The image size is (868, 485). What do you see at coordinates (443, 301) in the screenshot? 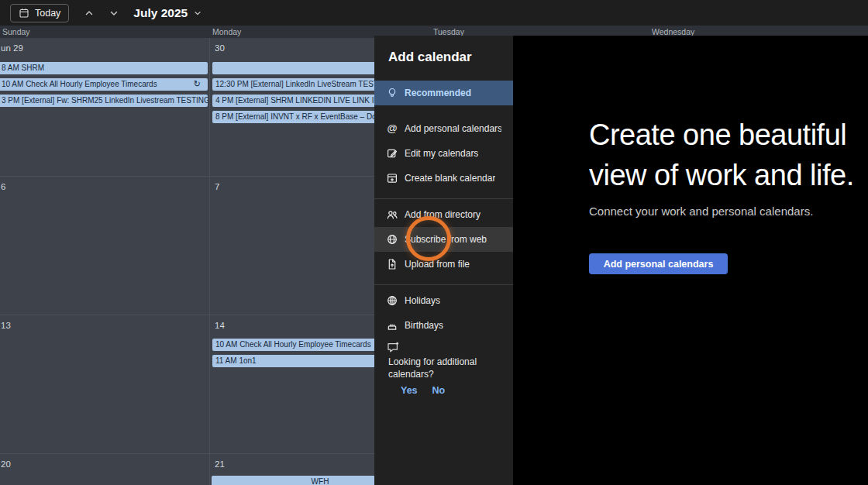
I see `flyout-item-holidays: Holidays` at bounding box center [443, 301].